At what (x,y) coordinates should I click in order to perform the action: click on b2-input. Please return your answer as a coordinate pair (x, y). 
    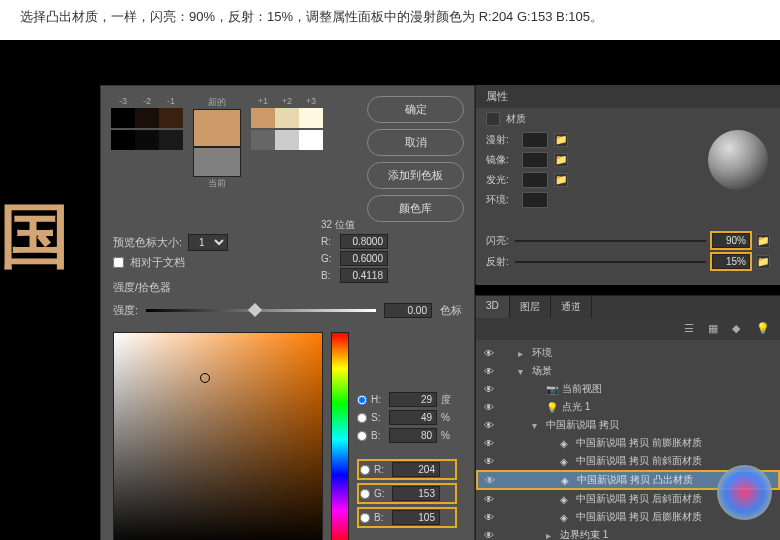
    Looking at the image, I should click on (416, 518).